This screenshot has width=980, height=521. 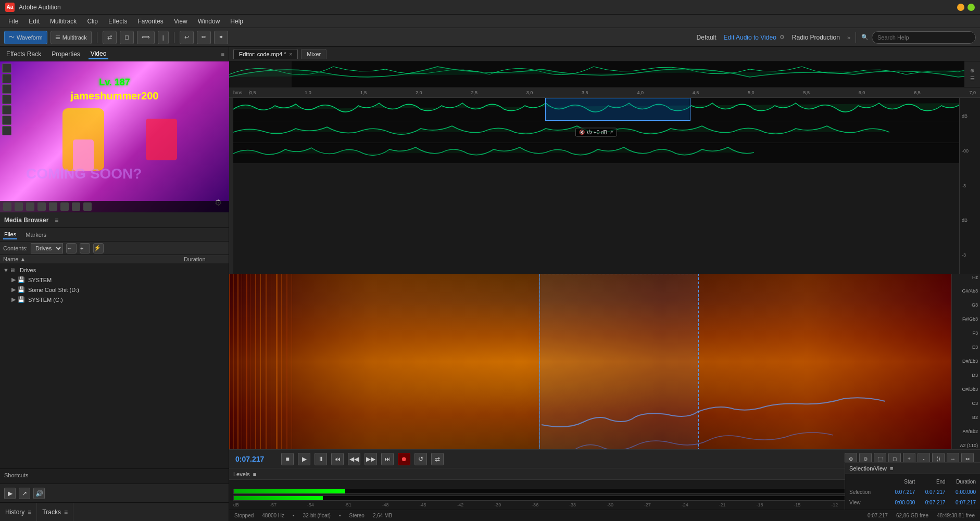 What do you see at coordinates (24, 493) in the screenshot?
I see `export-button: ↗` at bounding box center [24, 493].